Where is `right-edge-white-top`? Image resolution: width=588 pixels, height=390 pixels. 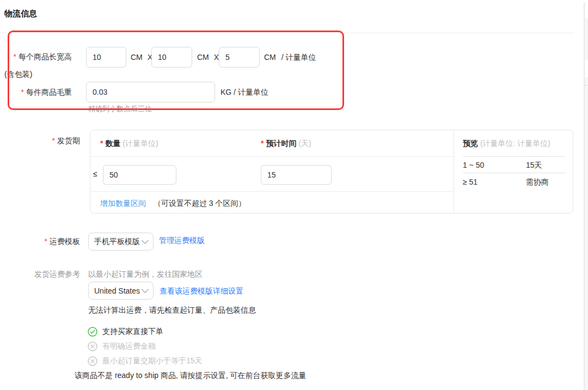
right-edge-white-top is located at coordinates (586, 9).